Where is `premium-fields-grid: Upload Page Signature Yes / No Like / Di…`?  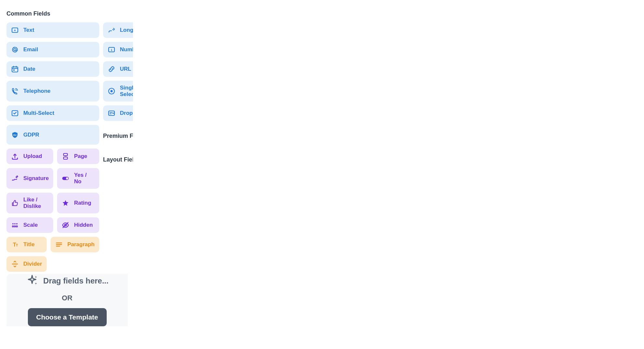
premium-fields-grid: Upload Page Signature Yes / No Like / Di… is located at coordinates (53, 191).